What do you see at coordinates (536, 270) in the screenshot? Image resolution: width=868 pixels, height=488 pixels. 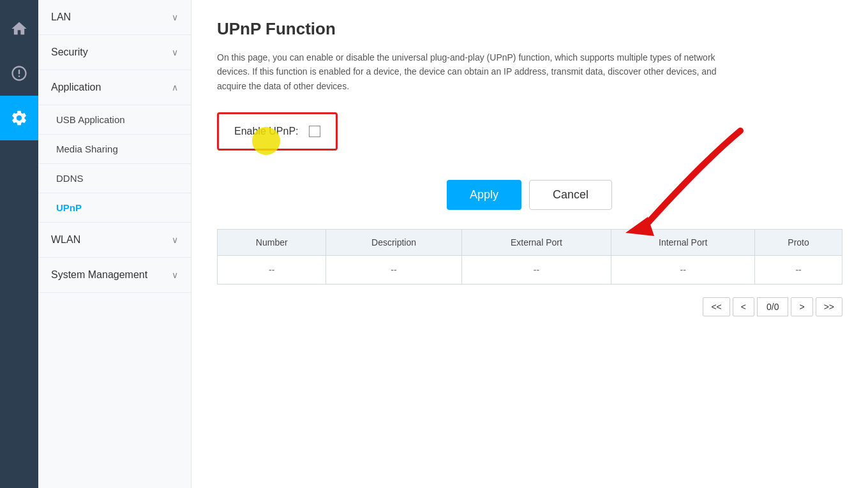 I see `cell-external-port: --` at bounding box center [536, 270].